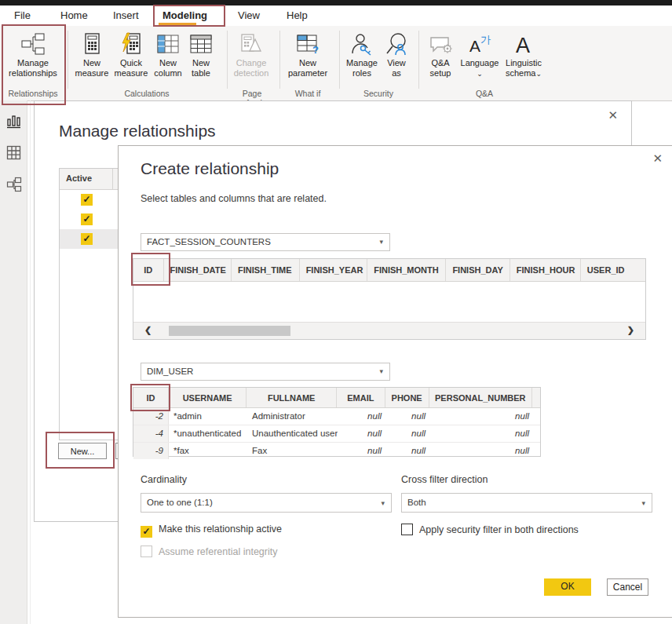 The image size is (672, 624). What do you see at coordinates (185, 16) in the screenshot?
I see `menu-modeling: Modeling` at bounding box center [185, 16].